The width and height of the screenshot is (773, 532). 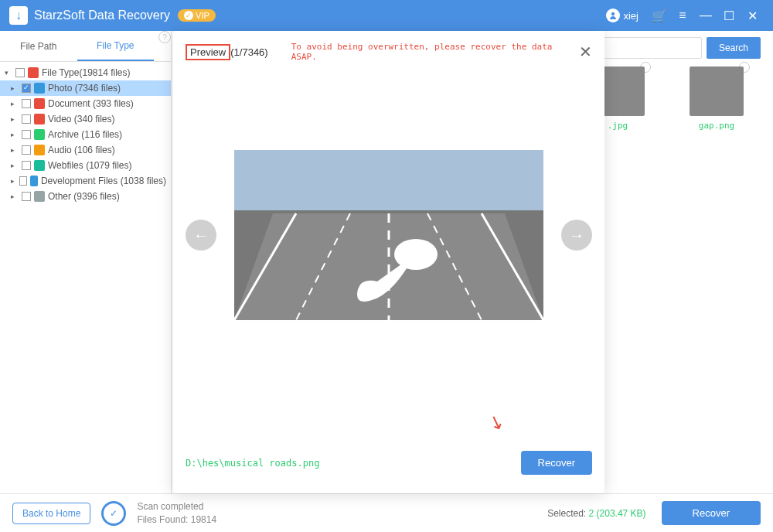 What do you see at coordinates (706, 15) in the screenshot?
I see `minimize-icon: —` at bounding box center [706, 15].